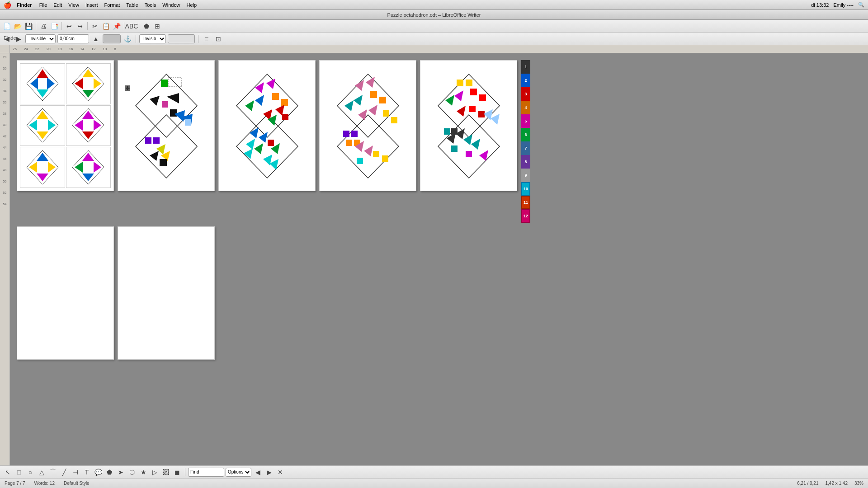 This screenshot has width=868, height=488. I want to click on color-swatch-5: 5, so click(526, 121).